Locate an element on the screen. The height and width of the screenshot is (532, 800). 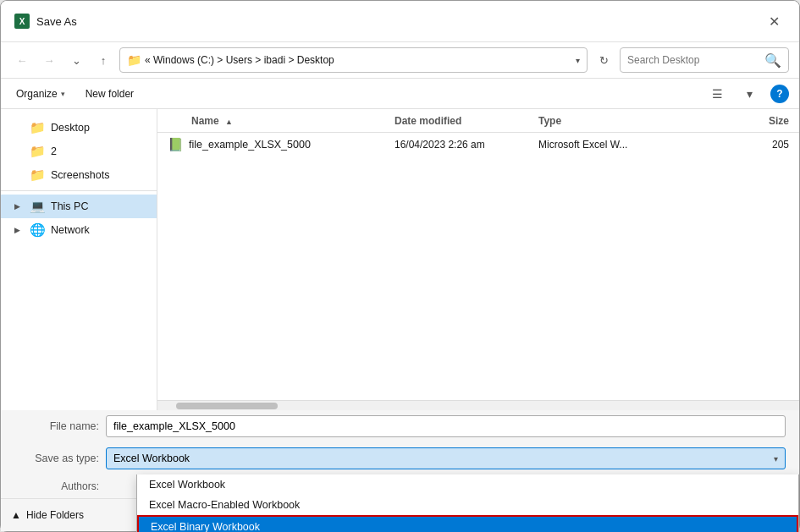
title-bar: X Save As ✕ is located at coordinates (400, 22).